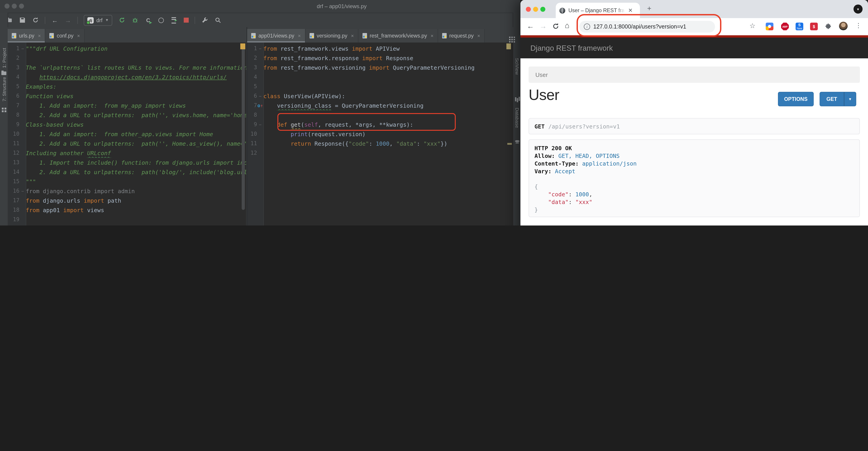  Describe the element at coordinates (4, 119) in the screenshot. I see `left-tool-strip: 1: Project 7: Structure 2: Favorites ★` at that location.